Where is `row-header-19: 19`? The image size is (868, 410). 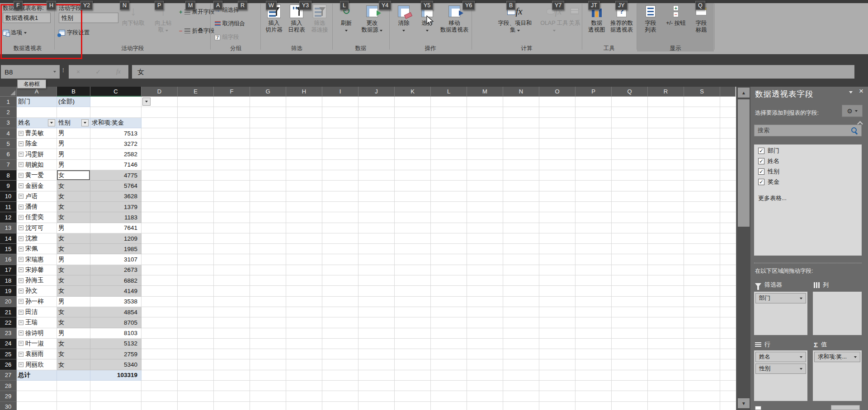 row-header-19: 19 is located at coordinates (8, 291).